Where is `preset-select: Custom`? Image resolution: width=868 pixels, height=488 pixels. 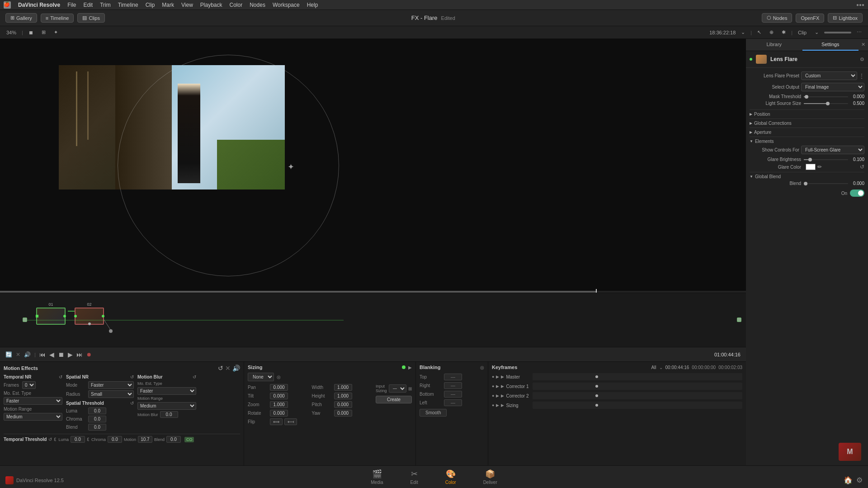 preset-select: Custom is located at coordinates (829, 76).